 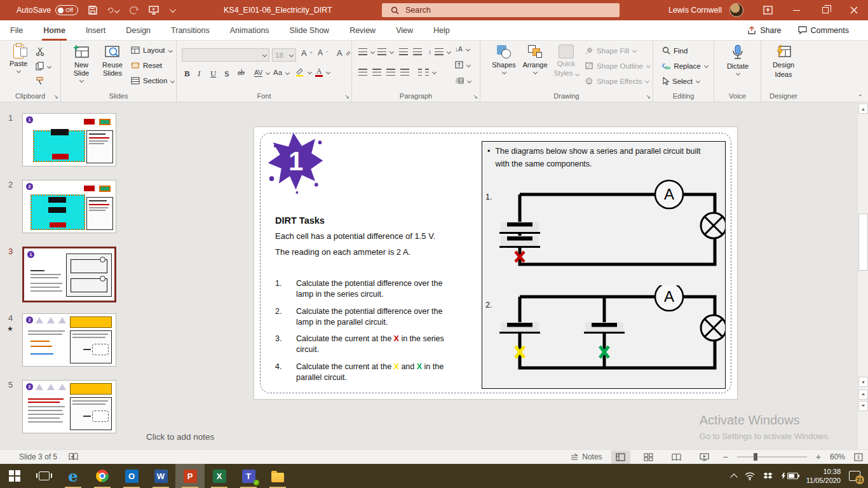 What do you see at coordinates (214, 74) in the screenshot?
I see `underline-button: U` at bounding box center [214, 74].